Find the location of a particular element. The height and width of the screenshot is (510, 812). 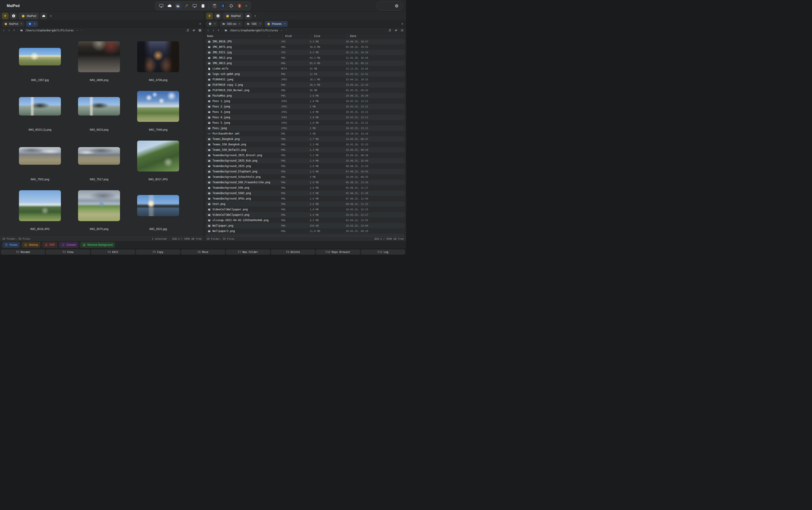

table-row: IMG_9321.jpgJPG4,2 MB26.12.25, 14:34 is located at coordinates (305, 52).